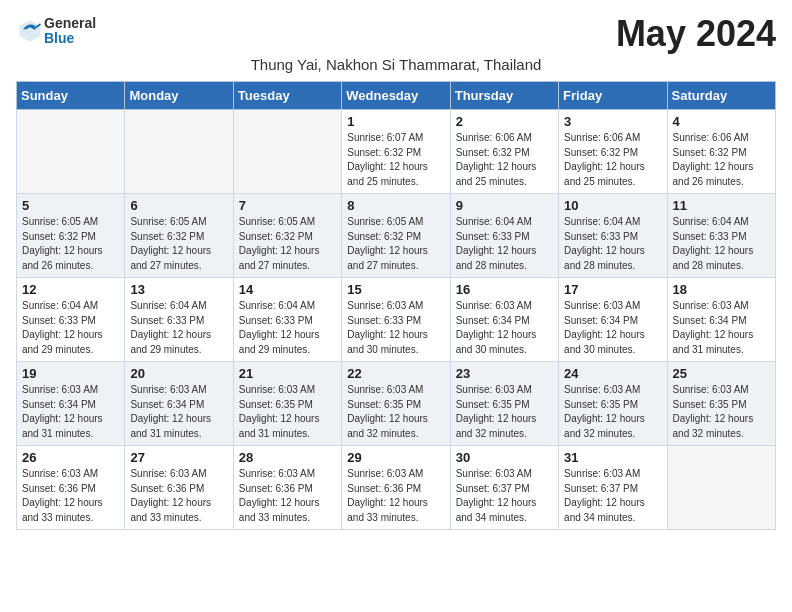 The width and height of the screenshot is (792, 612). What do you see at coordinates (722, 374) in the screenshot?
I see `day-number: 25` at bounding box center [722, 374].